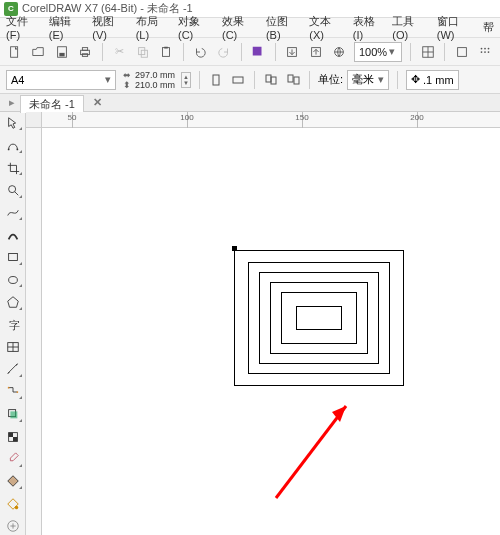 This screenshot has height=535, width=500. Describe the element at coordinates (14, 52) in the screenshot. I see `new-file-icon` at that location.